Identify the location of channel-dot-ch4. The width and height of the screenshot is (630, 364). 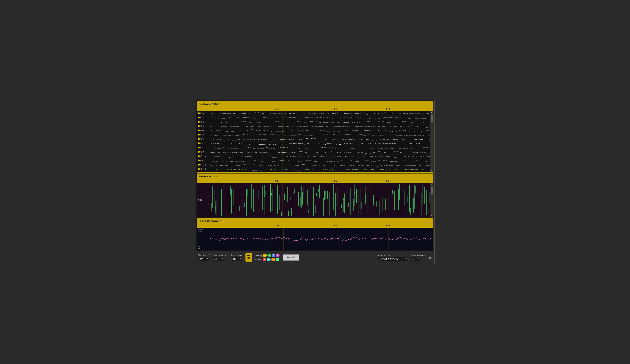
(199, 130).